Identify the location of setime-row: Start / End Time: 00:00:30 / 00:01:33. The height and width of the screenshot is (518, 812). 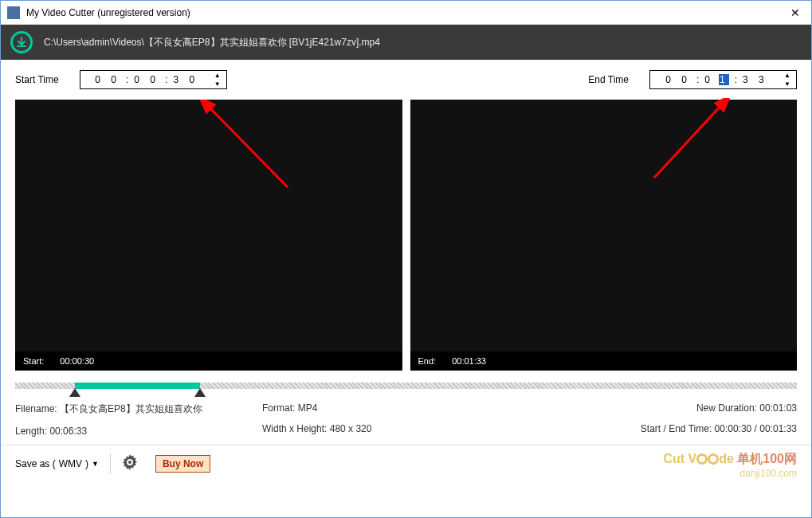
(719, 429).